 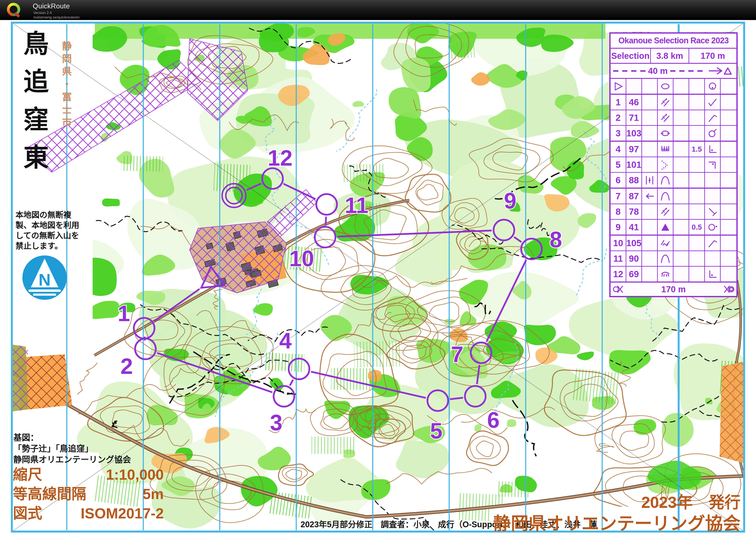 What do you see at coordinates (670, 56) in the screenshot?
I see `course-length: 3.8 km` at bounding box center [670, 56].